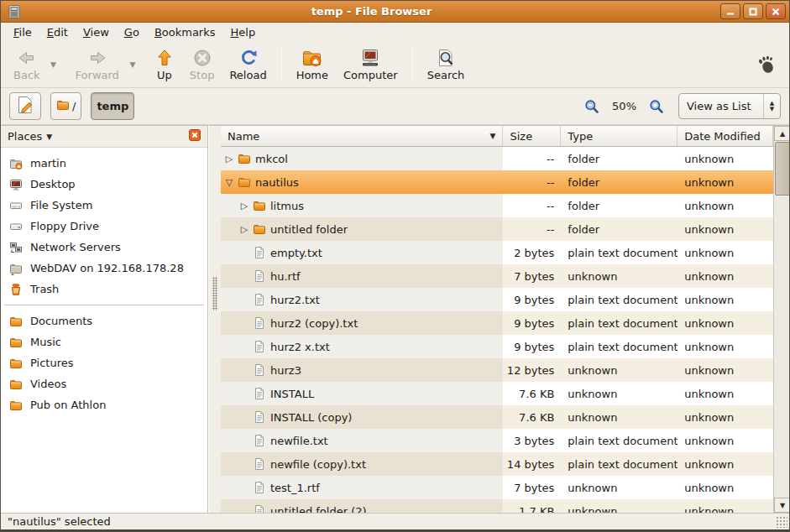 The height and width of the screenshot is (532, 790). I want to click on file-row-install: INSTALL 7.6 KB unknown unknown, so click(497, 394).